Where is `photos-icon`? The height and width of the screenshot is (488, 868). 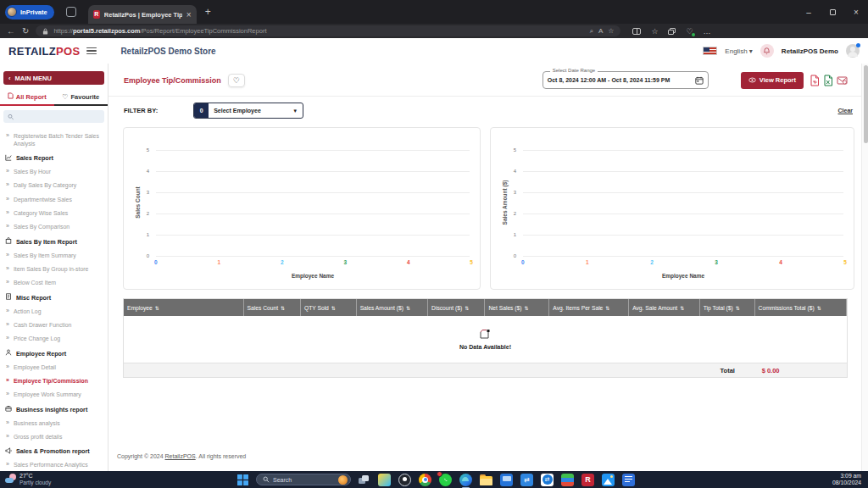
photos-icon is located at coordinates (609, 480).